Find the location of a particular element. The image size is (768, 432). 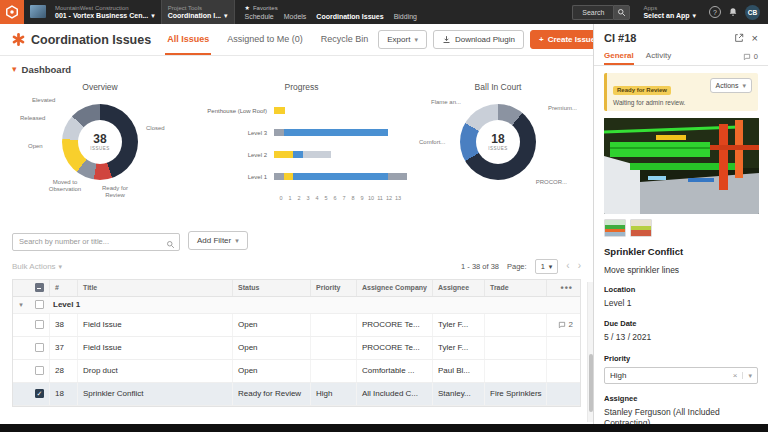

company-name: MountainWest Construction is located at coordinates (105, 8).